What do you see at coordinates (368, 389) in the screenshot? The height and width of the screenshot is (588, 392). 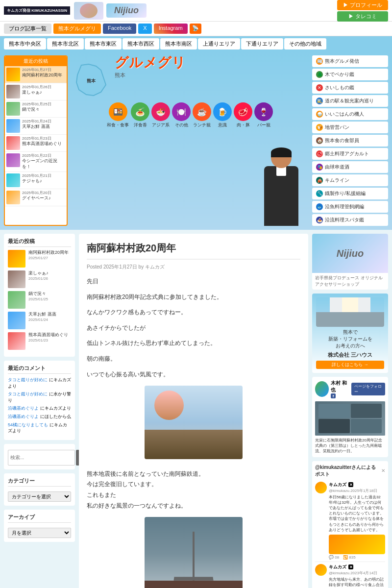 I see `fb-follow-button: ページをフォロー` at bounding box center [368, 389].